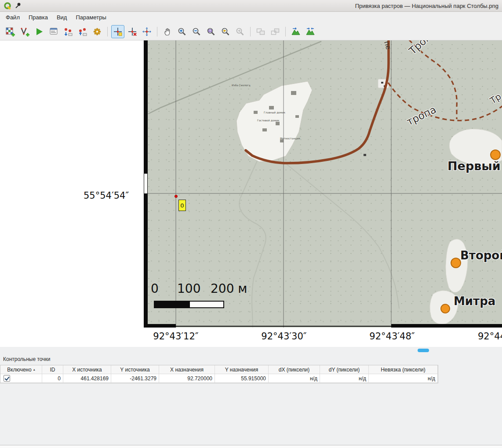 Image resolution: width=502 pixels, height=448 pixels. I want to click on cell-dst-x: 92.720000, so click(187, 379).